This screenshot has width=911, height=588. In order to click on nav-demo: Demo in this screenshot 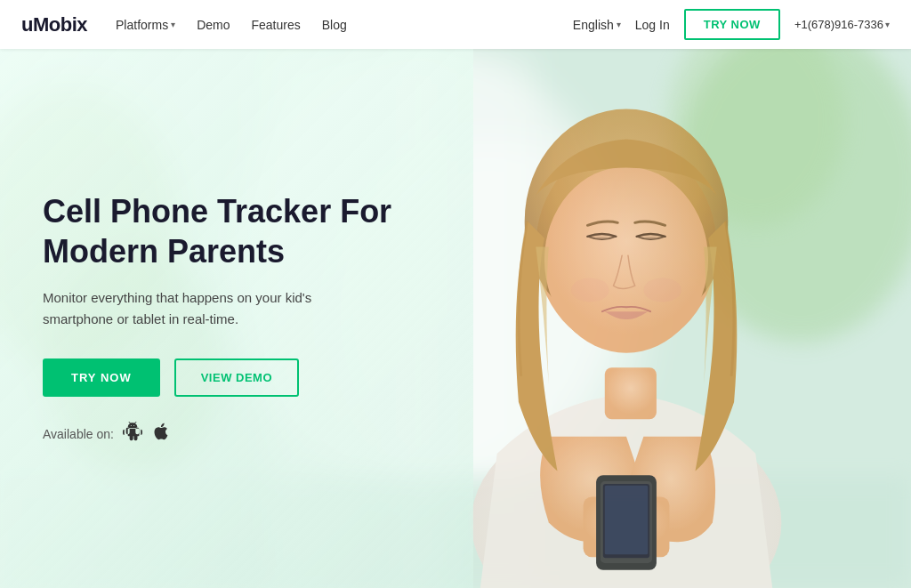, I will do `click(214, 25)`.